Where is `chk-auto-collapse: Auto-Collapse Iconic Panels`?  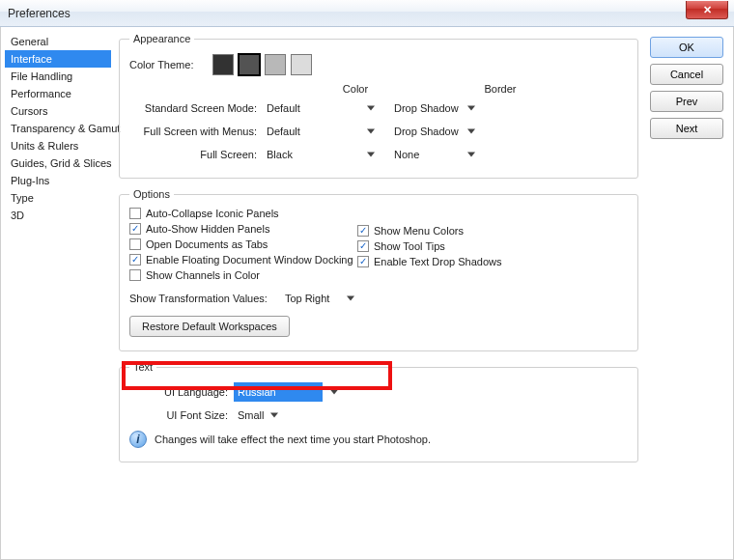
chk-auto-collapse: Auto-Collapse Iconic Panels is located at coordinates (243, 213).